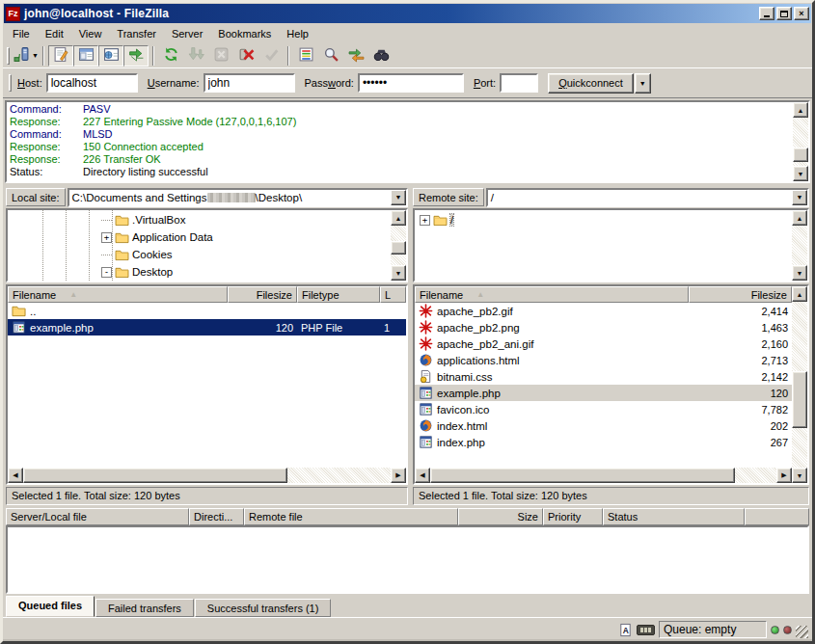  What do you see at coordinates (604, 376) in the screenshot?
I see `file-row-bitnami-css: bitnami.css2,142` at bounding box center [604, 376].